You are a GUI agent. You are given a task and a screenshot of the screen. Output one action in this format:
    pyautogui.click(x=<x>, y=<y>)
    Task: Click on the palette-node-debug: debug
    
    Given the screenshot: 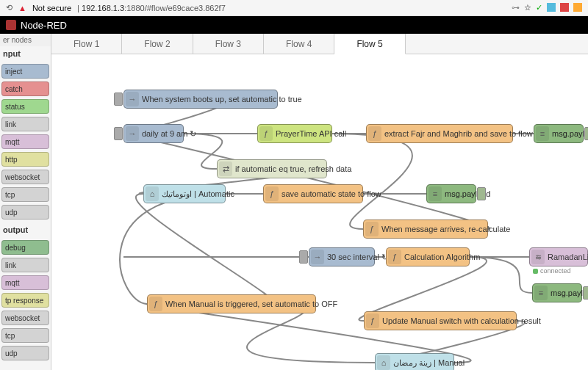 What is the action you would take?
    pyautogui.click(x=25, y=247)
    